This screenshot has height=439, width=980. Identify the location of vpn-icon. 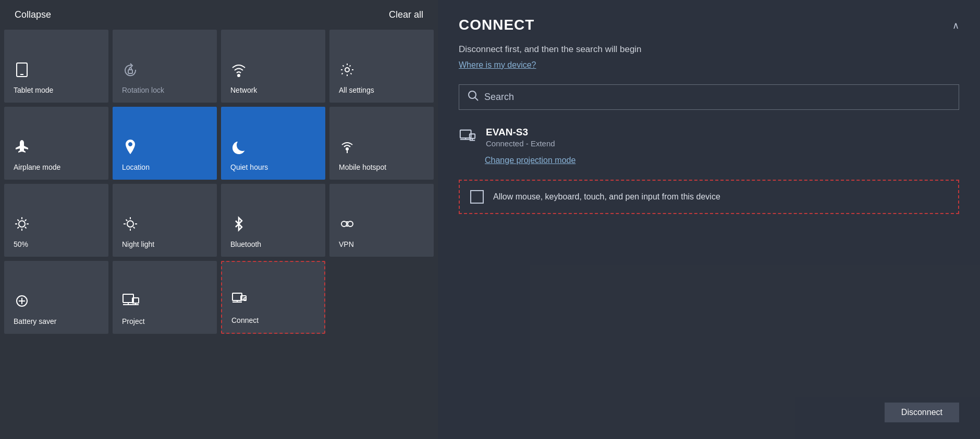
(347, 225).